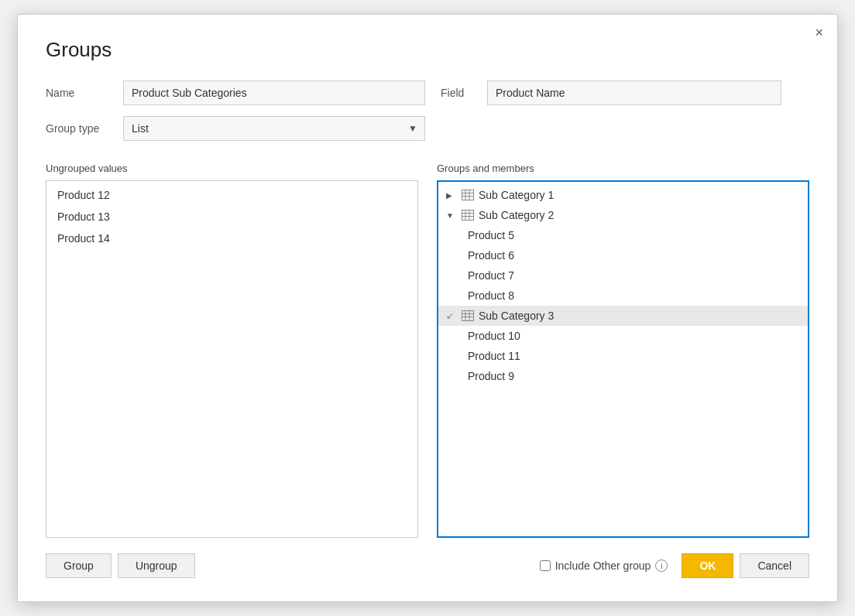 This screenshot has height=616, width=855. I want to click on member-row: Product 8, so click(623, 296).